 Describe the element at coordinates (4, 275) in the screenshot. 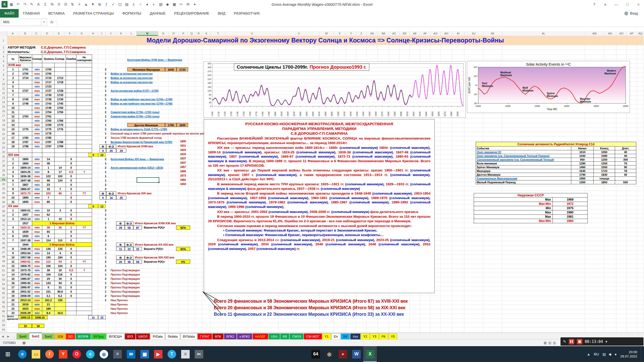

I see `row-header-52: 52` at that location.